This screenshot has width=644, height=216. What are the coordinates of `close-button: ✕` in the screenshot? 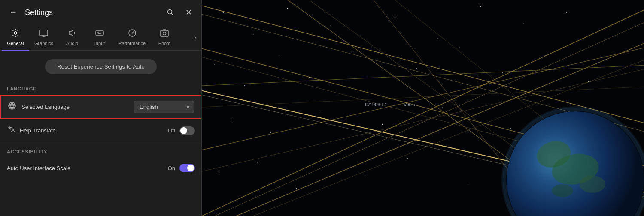 It's located at (188, 12).